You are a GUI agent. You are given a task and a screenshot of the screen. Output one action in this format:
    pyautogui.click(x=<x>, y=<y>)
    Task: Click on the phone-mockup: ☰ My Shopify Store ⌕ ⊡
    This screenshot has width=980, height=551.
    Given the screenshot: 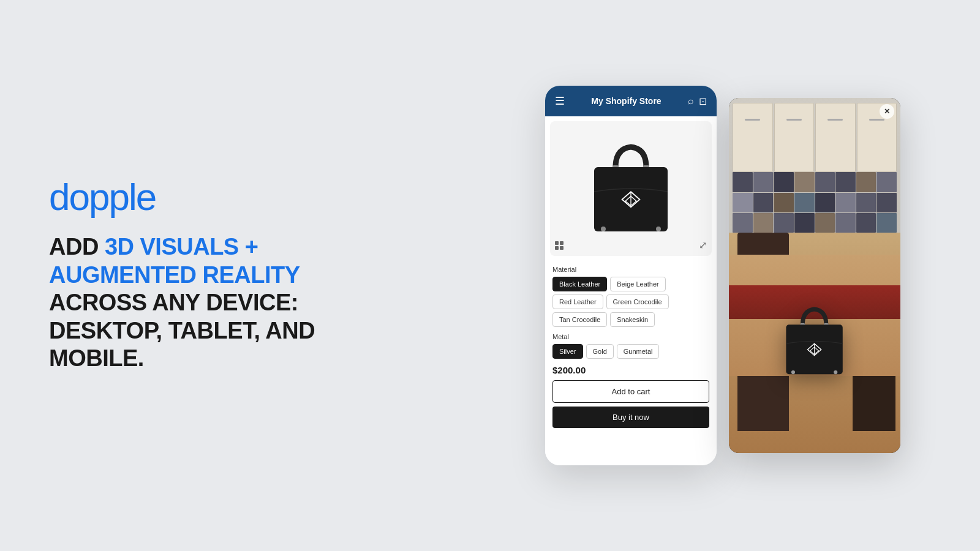 What is the action you would take?
    pyautogui.click(x=631, y=276)
    